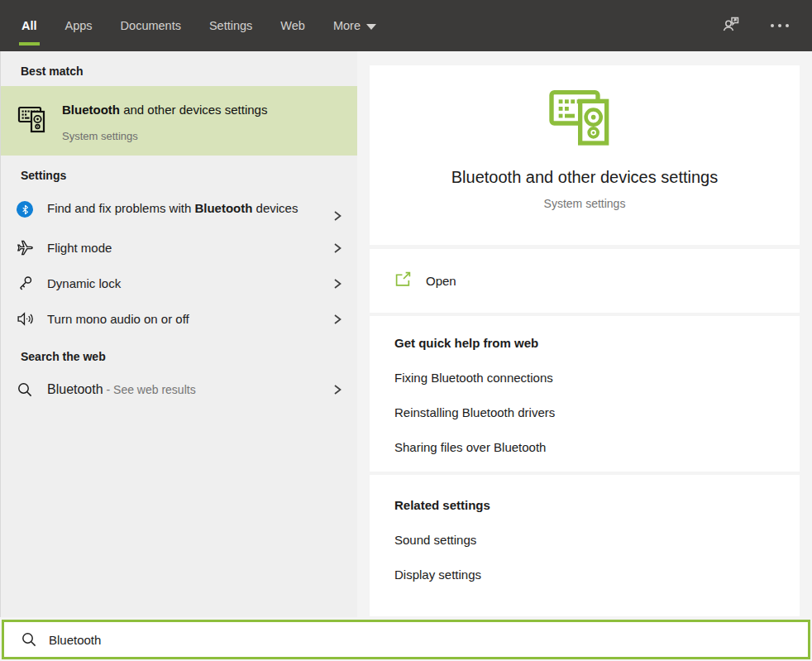 Image resolution: width=812 pixels, height=661 pixels. Describe the element at coordinates (423, 640) in the screenshot. I see `search-input` at that location.